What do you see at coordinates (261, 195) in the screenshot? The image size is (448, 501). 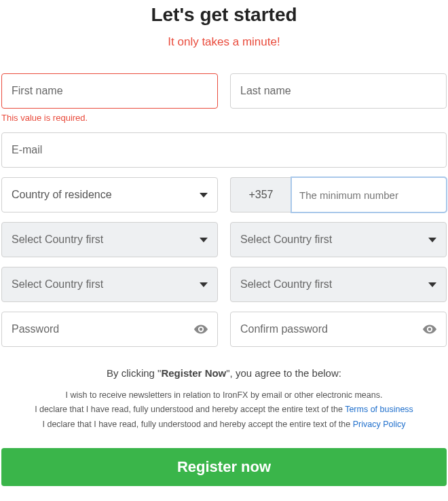 I see `phone-code: +357` at bounding box center [261, 195].